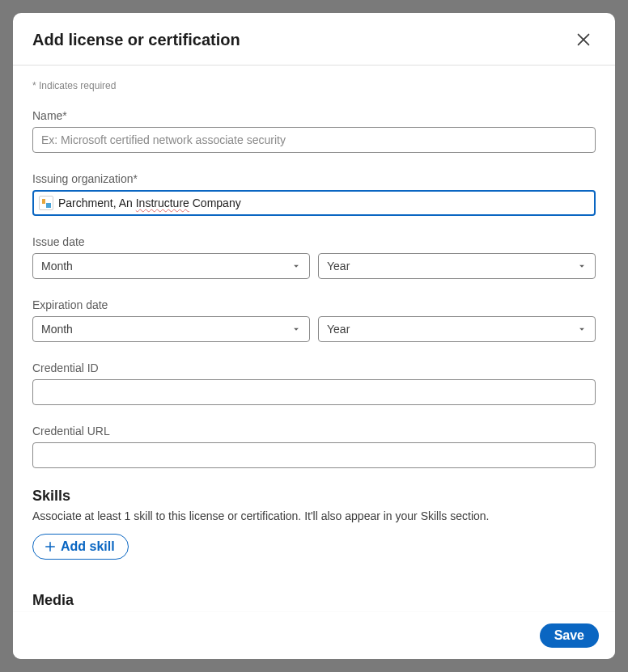 Image resolution: width=628 pixels, height=672 pixels. What do you see at coordinates (456, 329) in the screenshot?
I see `expiration-year-select: Year` at bounding box center [456, 329].